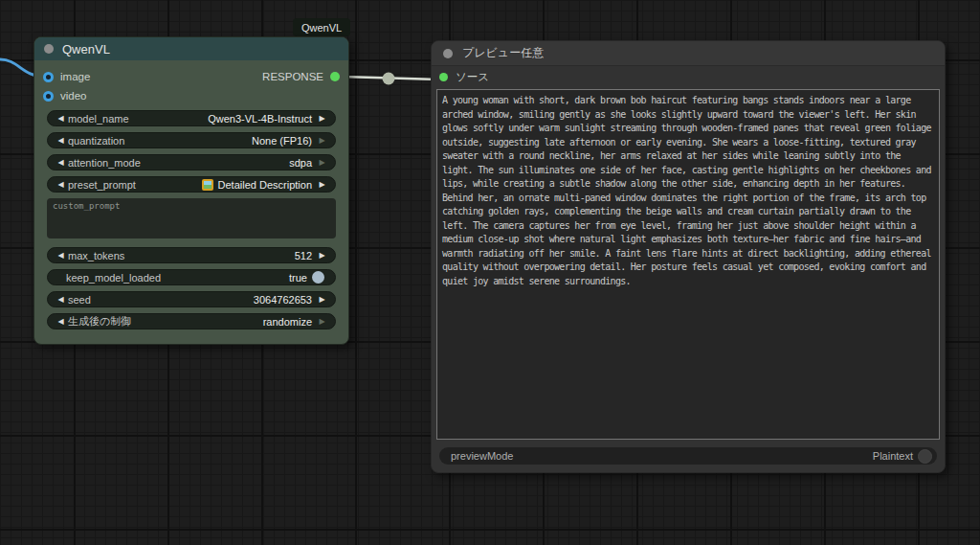 Image resolution: width=980 pixels, height=545 pixels. Describe the element at coordinates (191, 84) in the screenshot. I see `qwenvl-ports: image RESPONSE video` at that location.